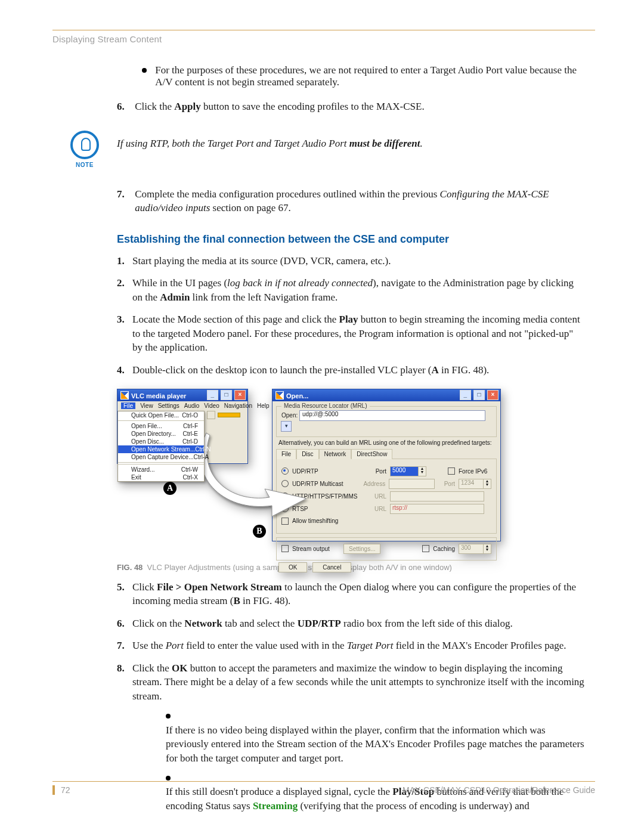 The height and width of the screenshot is (833, 644). I want to click on figure-48: VLC media player _ □ × FileViewSettingsA…, so click(309, 473).